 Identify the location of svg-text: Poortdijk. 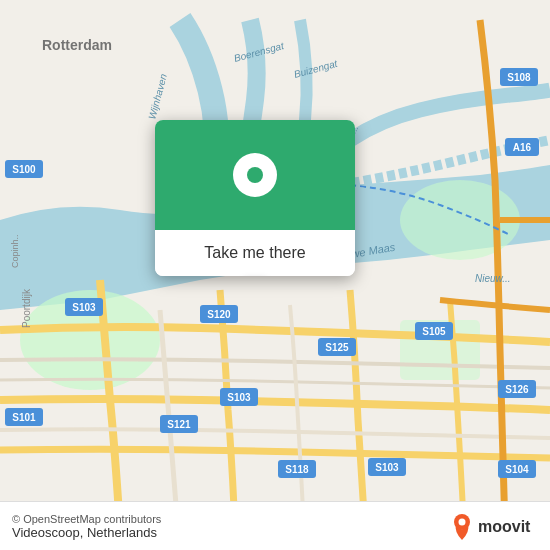
(26, 308).